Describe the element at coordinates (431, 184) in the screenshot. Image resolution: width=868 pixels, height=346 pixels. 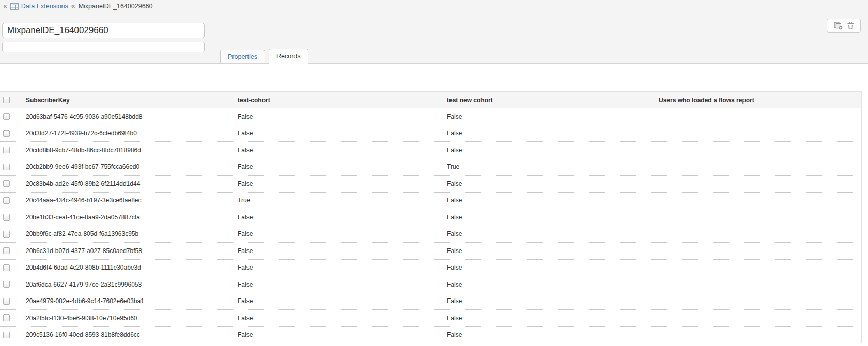
I see `table-row: 20c83b4b-ad2e-45f0-89b2-6f2114dd1d44Fals…` at that location.